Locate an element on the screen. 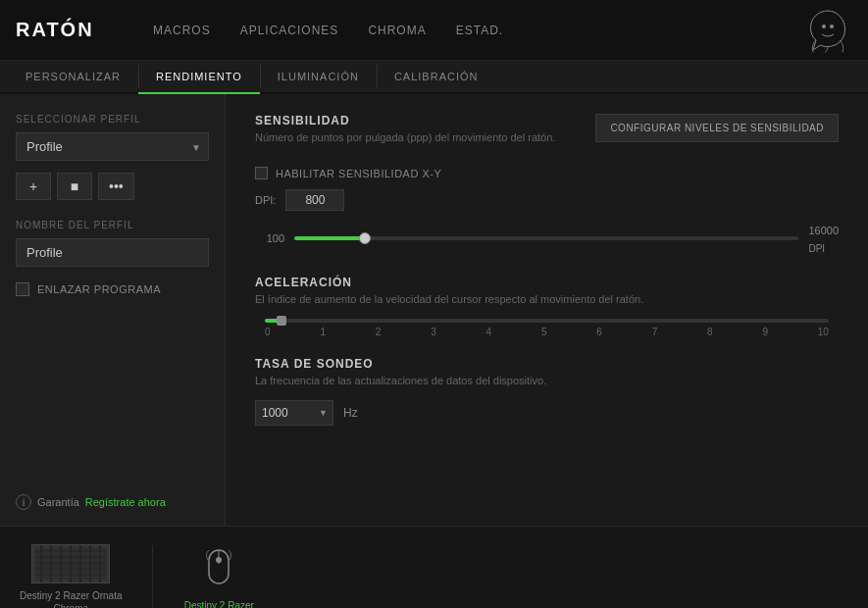 This screenshot has width=868, height=608. sub-nav: PERSONALIZAR RENDIMIENTO ILUMINACIóN CAL… is located at coordinates (434, 77).